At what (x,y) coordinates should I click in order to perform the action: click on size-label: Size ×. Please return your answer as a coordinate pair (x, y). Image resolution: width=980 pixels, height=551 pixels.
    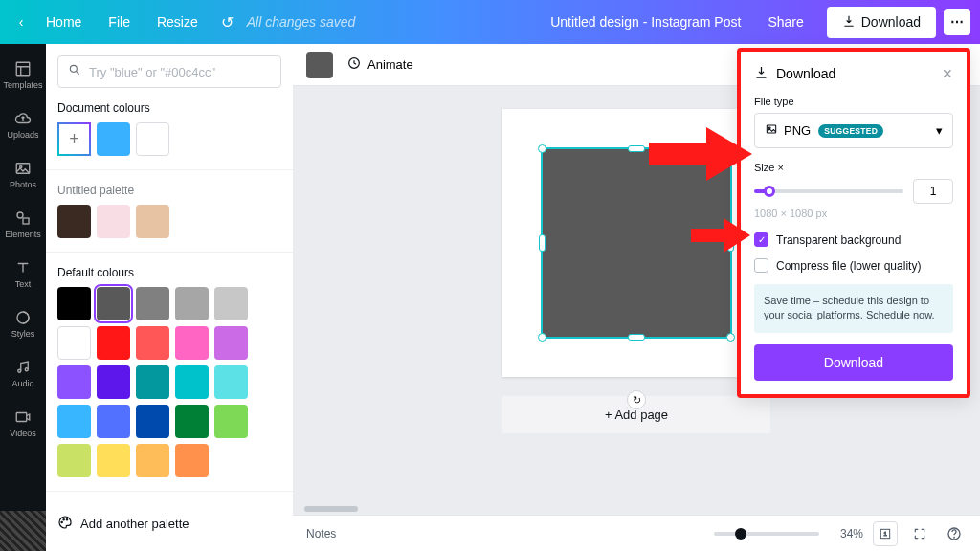
    Looking at the image, I should click on (854, 167).